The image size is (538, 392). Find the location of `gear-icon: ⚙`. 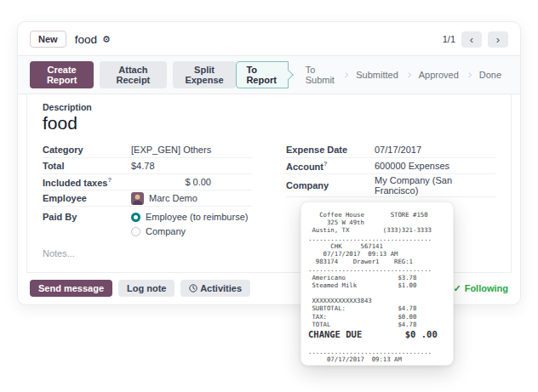

gear-icon: ⚙ is located at coordinates (106, 39).